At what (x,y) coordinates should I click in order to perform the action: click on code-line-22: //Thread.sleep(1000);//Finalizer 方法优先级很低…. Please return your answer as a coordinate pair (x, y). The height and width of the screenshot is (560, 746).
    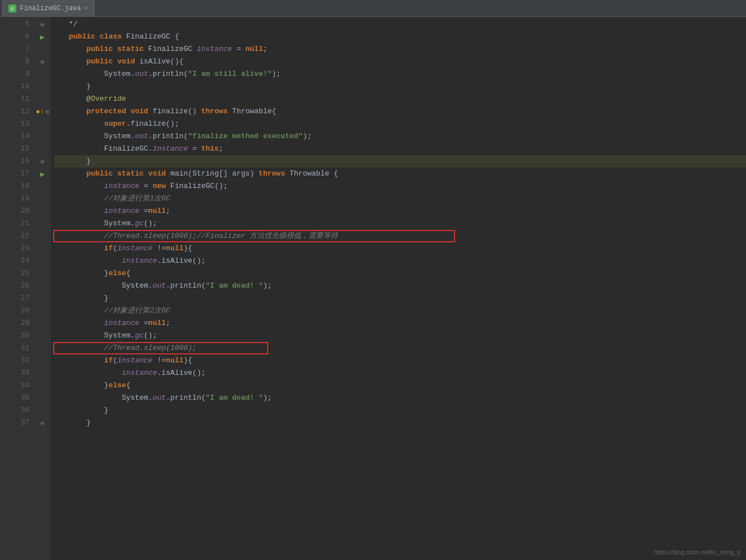
    Looking at the image, I should click on (400, 236).